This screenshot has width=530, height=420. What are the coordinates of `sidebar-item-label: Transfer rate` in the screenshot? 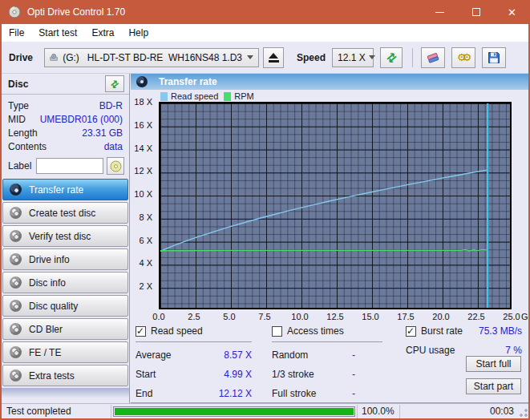 It's located at (56, 190).